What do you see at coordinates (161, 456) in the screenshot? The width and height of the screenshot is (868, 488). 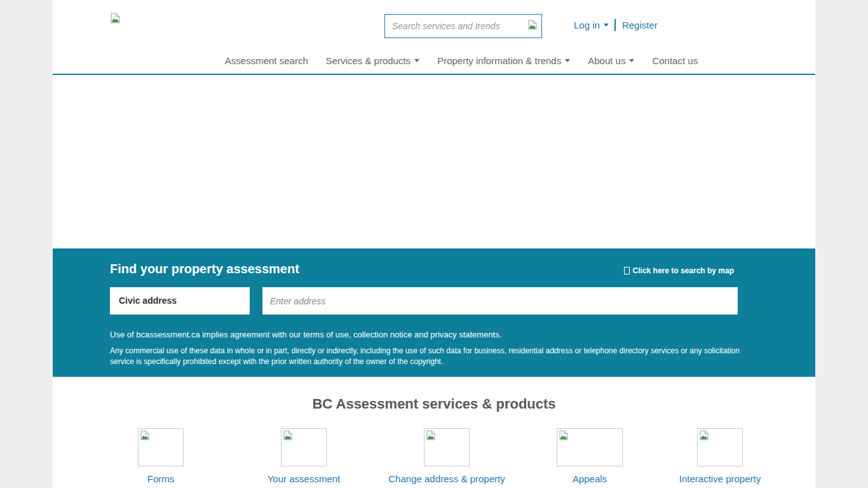 I see `tile-forms: Forms` at bounding box center [161, 456].